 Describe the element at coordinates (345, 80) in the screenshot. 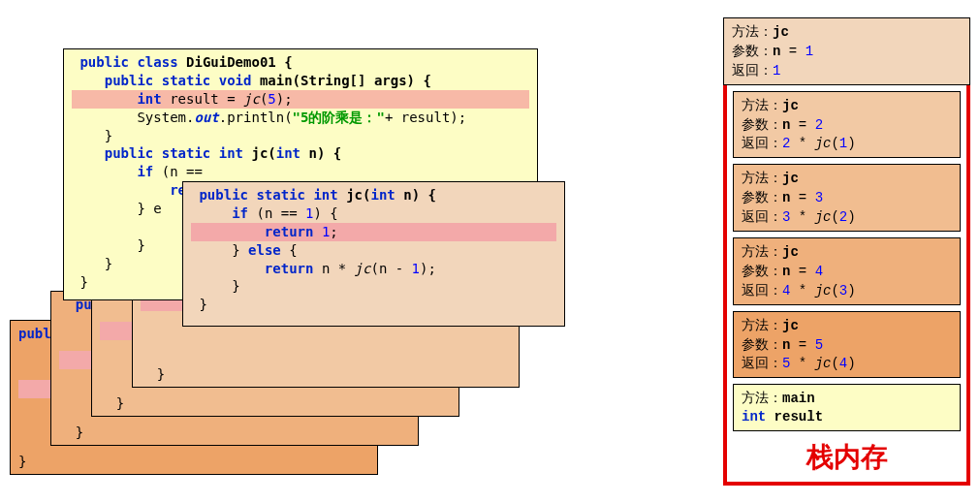

I see `method-main: main(String[] args) {` at that location.